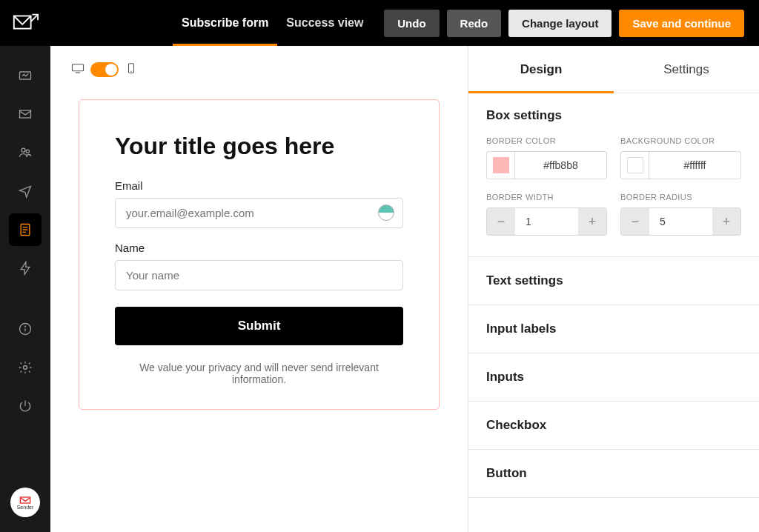 Image resolution: width=759 pixels, height=532 pixels. I want to click on email-input, so click(259, 213).